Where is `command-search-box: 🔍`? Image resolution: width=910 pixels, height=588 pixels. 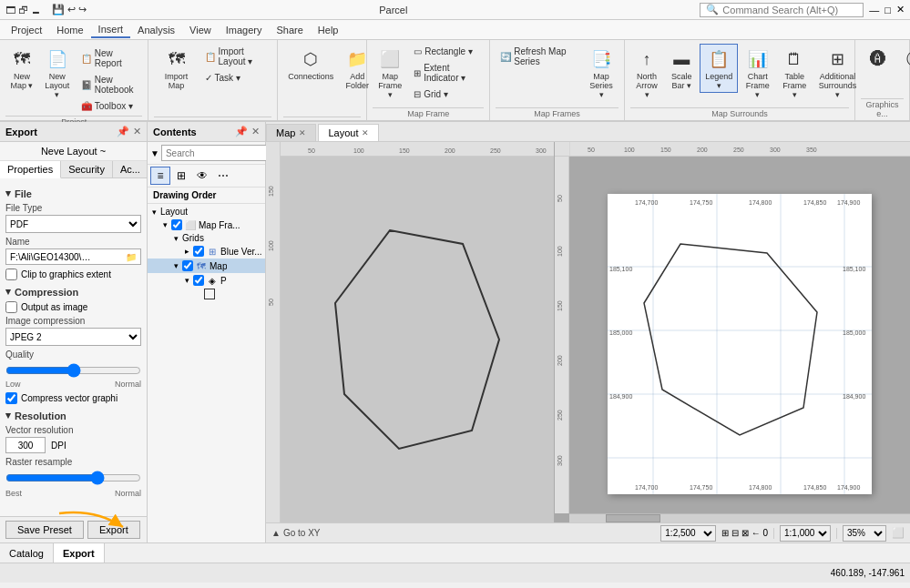
command-search-box: 🔍 is located at coordinates (782, 10).